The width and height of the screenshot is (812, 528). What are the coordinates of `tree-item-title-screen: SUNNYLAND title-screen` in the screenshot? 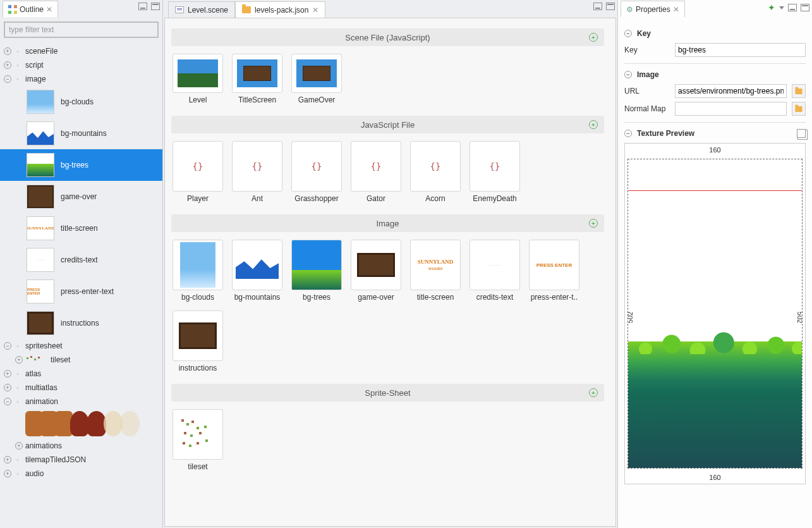 It's located at (81, 228).